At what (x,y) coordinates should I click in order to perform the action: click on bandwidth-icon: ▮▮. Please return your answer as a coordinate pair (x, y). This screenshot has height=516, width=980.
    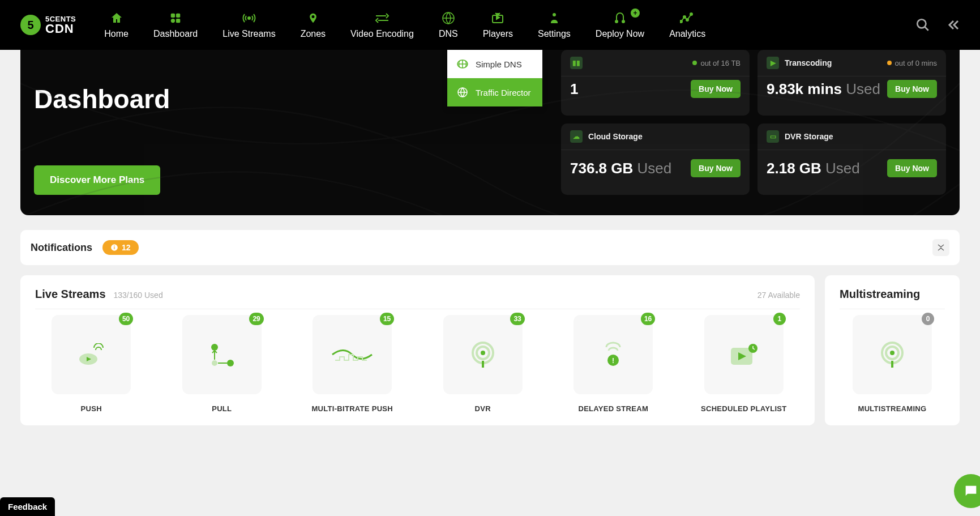
    Looking at the image, I should click on (576, 63).